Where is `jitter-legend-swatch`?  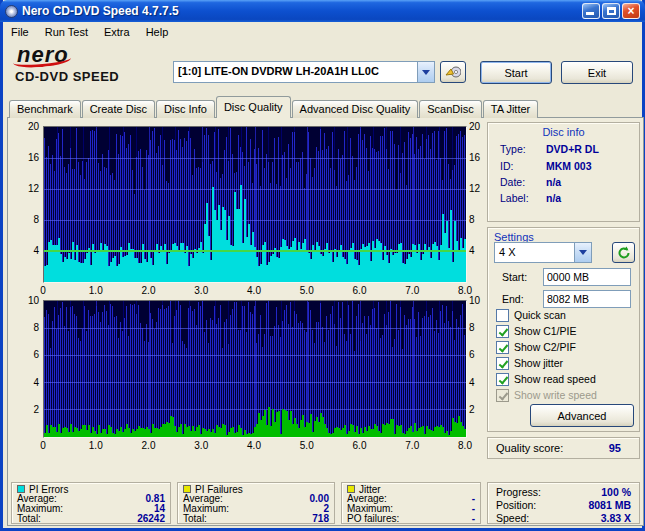
jitter-legend-swatch is located at coordinates (351, 489).